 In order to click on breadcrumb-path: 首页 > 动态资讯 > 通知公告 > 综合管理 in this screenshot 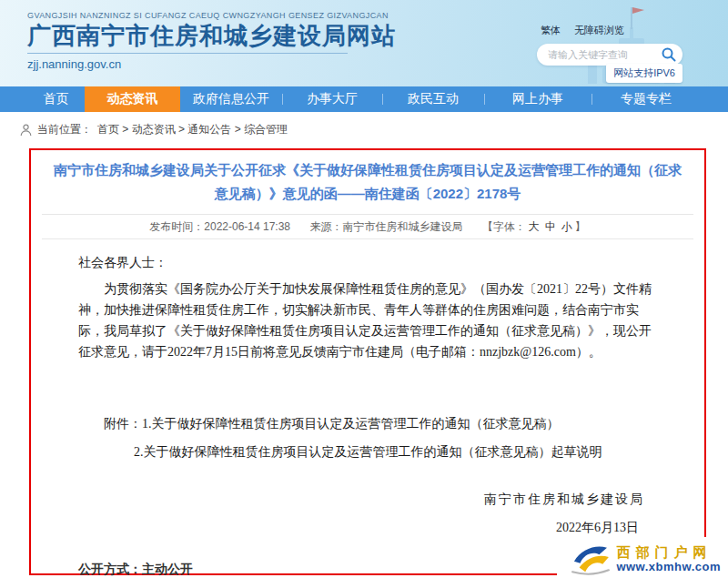, I will do `click(193, 129)`.